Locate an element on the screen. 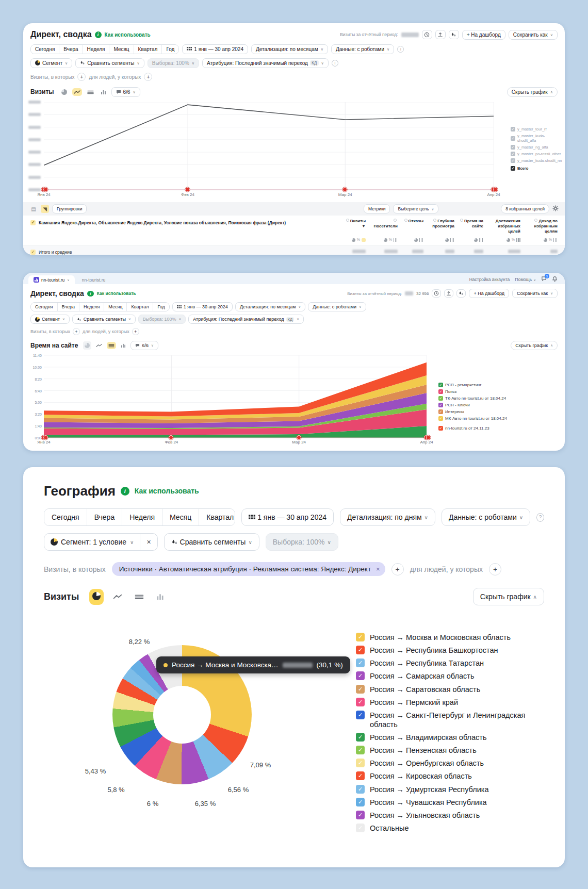 The height and width of the screenshot is (889, 588). legend-item: ✓nn-tourist.ru от 24.11.23 is located at coordinates (485, 428).